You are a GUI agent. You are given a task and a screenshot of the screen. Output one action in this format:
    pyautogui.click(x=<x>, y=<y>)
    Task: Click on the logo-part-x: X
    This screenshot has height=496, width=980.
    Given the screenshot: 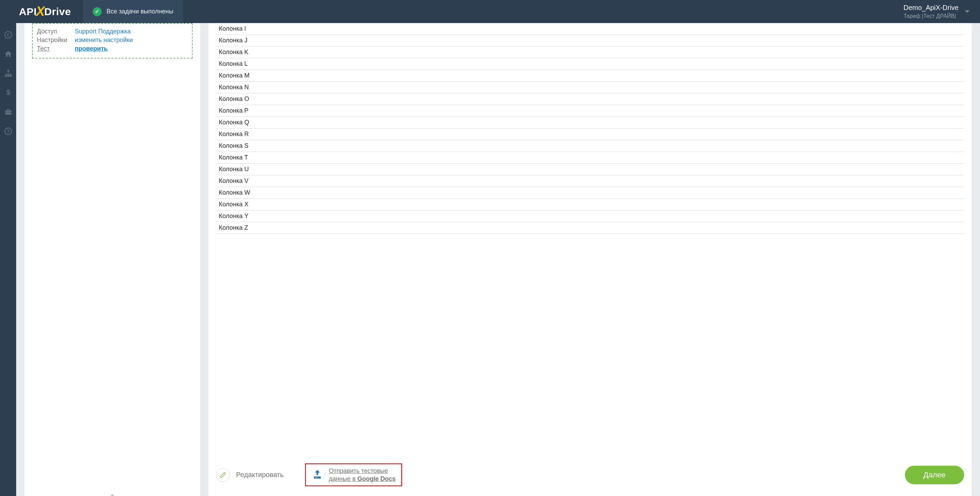 What is the action you would take?
    pyautogui.click(x=41, y=11)
    